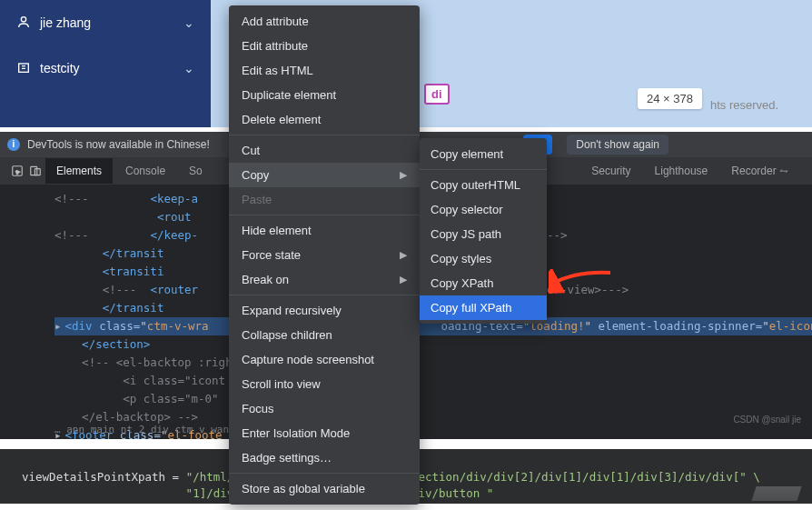  What do you see at coordinates (324, 120) in the screenshot?
I see `ctx-delete-element: Delete element` at bounding box center [324, 120].